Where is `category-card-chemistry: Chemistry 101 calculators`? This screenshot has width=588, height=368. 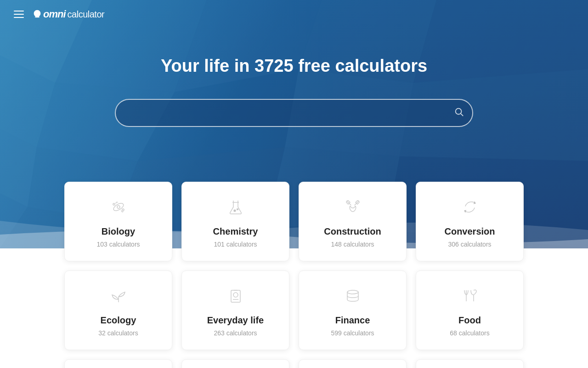 category-card-chemistry: Chemistry 101 calculators is located at coordinates (235, 222).